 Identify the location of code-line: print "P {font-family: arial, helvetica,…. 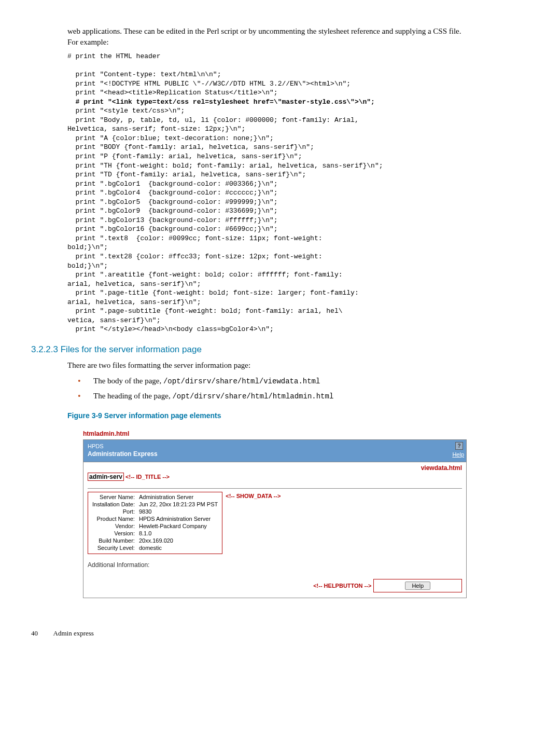
(185, 157).